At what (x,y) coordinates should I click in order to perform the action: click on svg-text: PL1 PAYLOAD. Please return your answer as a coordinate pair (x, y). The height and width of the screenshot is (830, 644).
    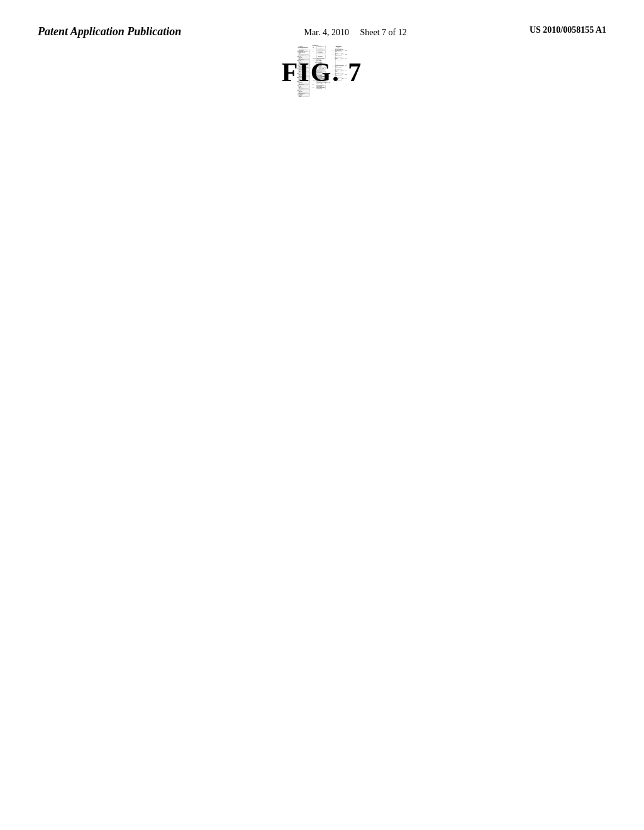
    Looking at the image, I should click on (320, 47).